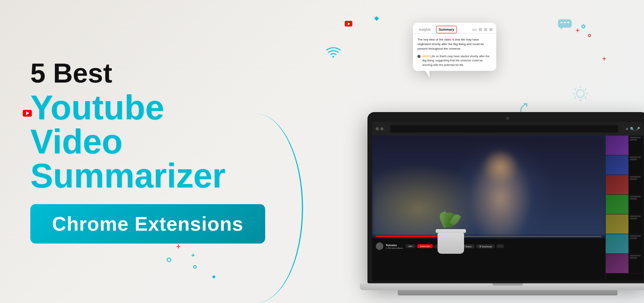 The width and height of the screenshot is (644, 303). Describe the element at coordinates (486, 246) in the screenshot. I see `yt-download-btn: ⬇ Download` at that location.